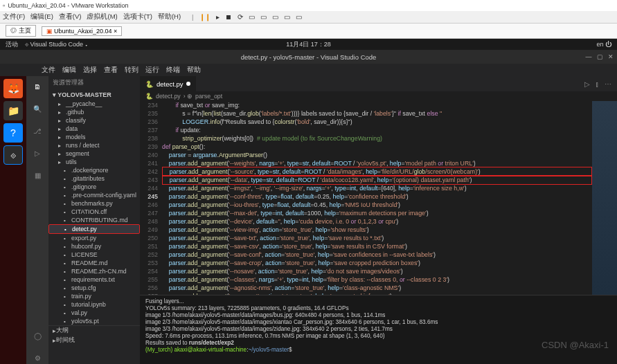  What do you see at coordinates (94, 304) in the screenshot?
I see `tree-item: •tutorial.ipynb` at bounding box center [94, 304].